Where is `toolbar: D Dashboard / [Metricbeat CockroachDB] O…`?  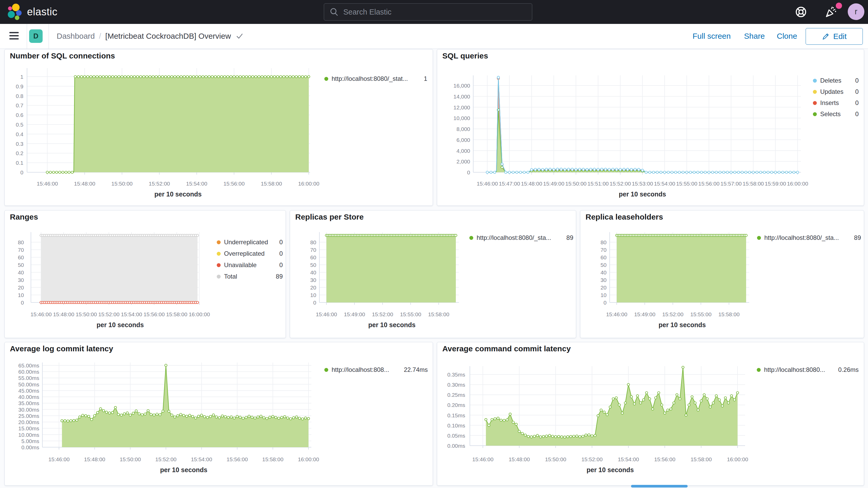
toolbar: D Dashboard / [Metricbeat CockroachDB] O… is located at coordinates (434, 36).